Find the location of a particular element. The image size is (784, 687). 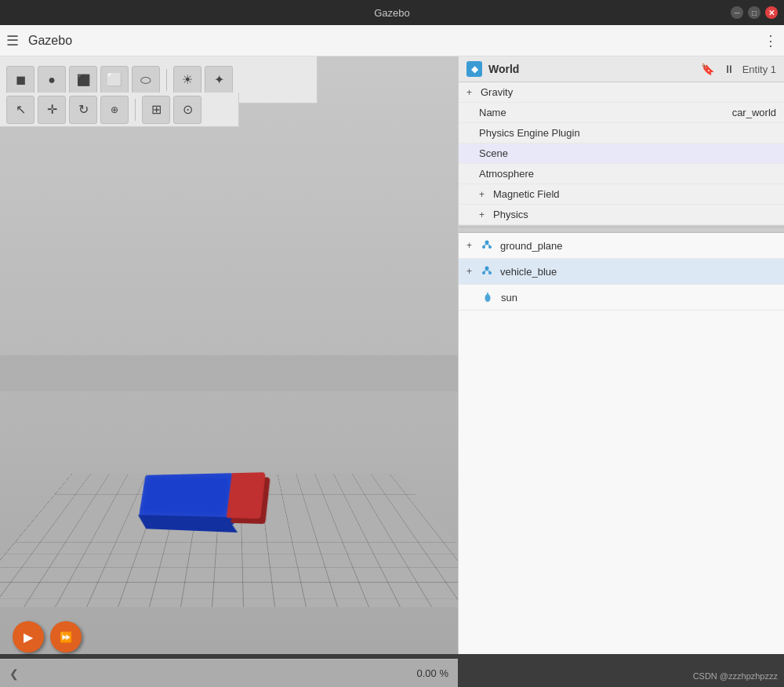

world-icon: ◆ is located at coordinates (474, 69).